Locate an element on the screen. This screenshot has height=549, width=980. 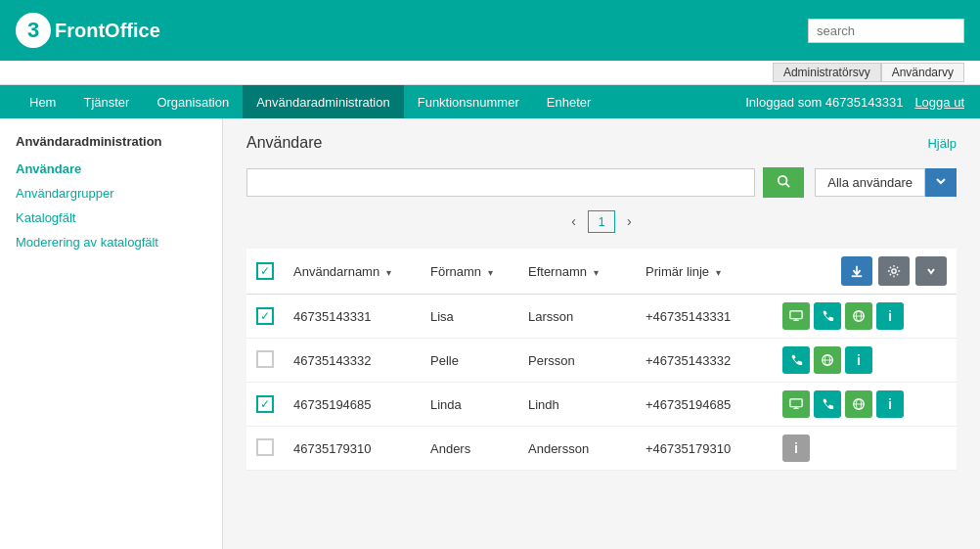
settings-button is located at coordinates (894, 271).